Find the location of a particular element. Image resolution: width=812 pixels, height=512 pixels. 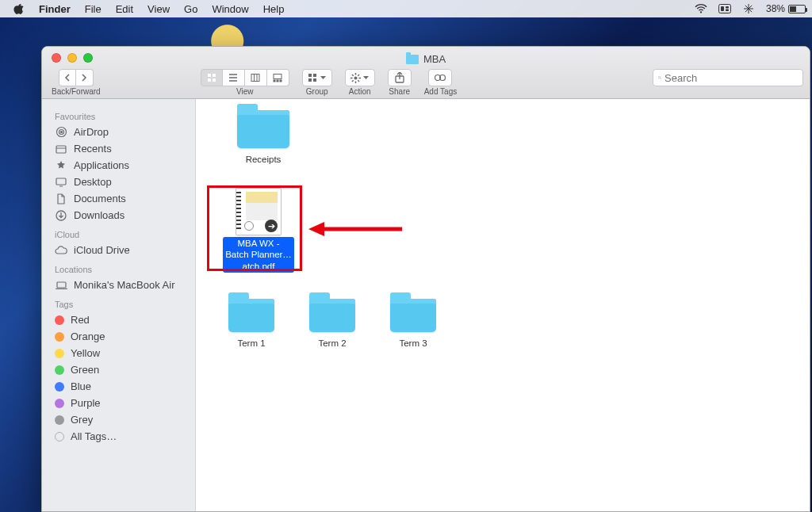

forward-button is located at coordinates (85, 78).